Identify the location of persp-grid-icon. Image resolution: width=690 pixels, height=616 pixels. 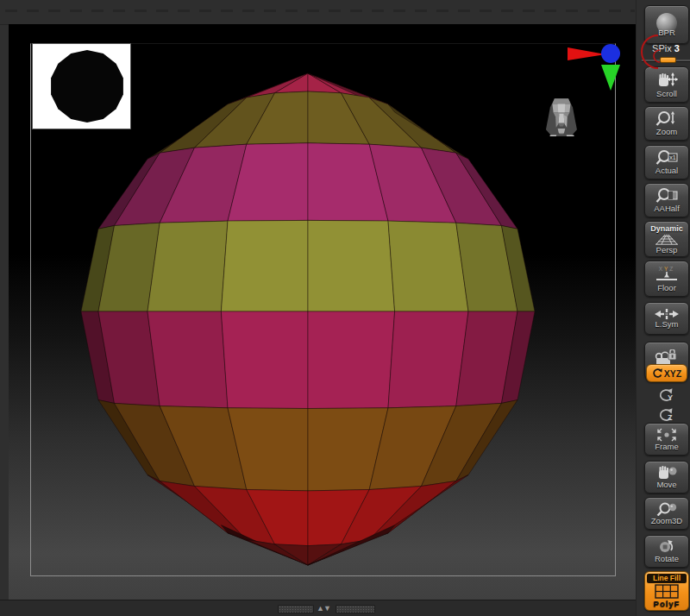
(667, 240).